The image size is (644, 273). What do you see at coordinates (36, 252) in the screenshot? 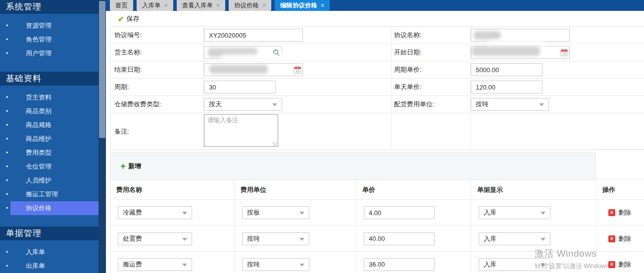
I see `sidebar-item-label: 入库单` at bounding box center [36, 252].